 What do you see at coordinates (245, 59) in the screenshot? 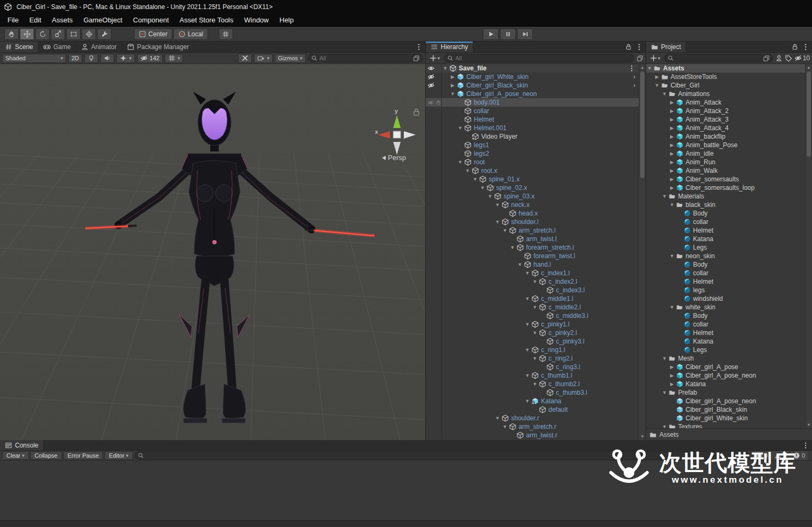
I see `editor-tools-button` at bounding box center [245, 59].